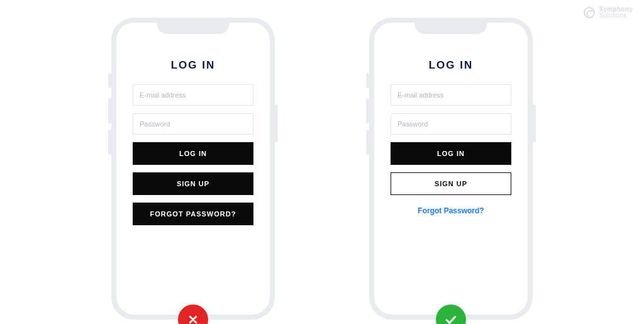 The image size is (644, 324). Describe the element at coordinates (608, 13) in the screenshot. I see `brand-watermark: Symphony Solutions` at that location.